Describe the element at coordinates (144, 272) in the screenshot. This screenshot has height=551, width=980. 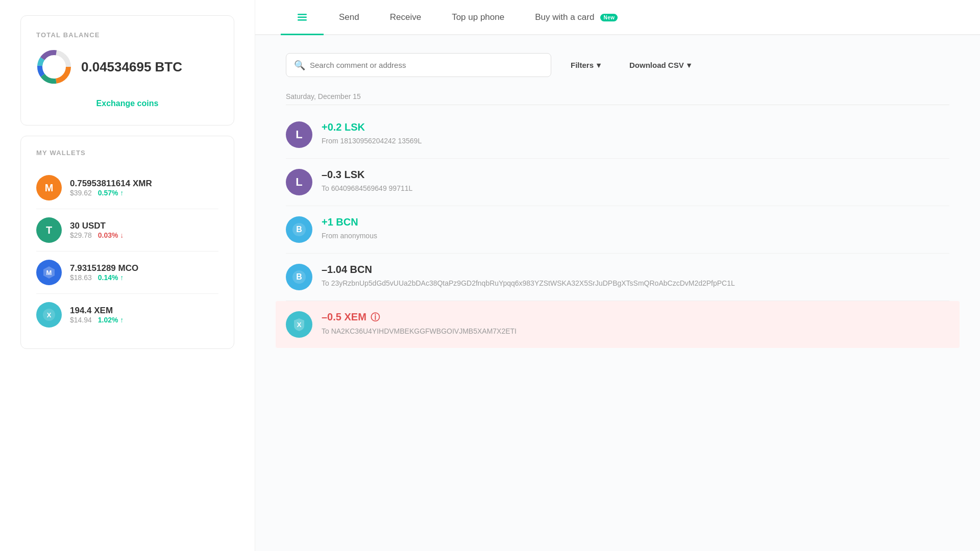
I see `wallet-info-mco: 7.93151289 MCO $18.63 0.14% ↑` at that location.